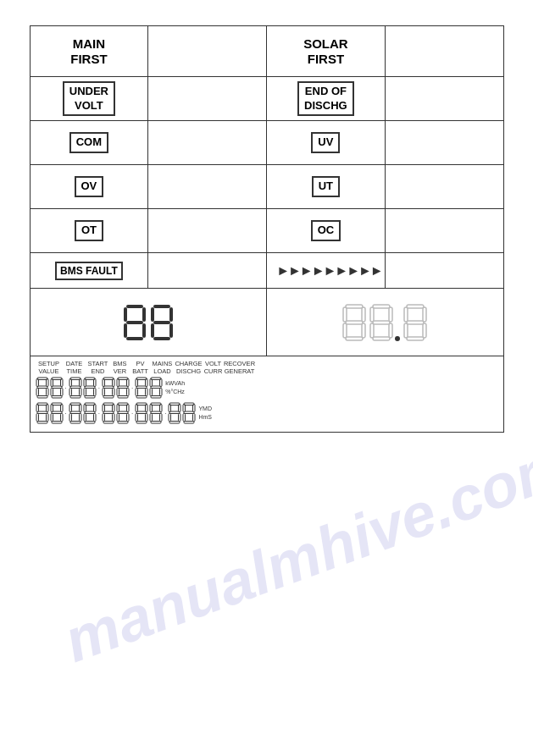 This screenshot has width=533, height=756. What do you see at coordinates (444, 143) in the screenshot?
I see `uv-value` at bounding box center [444, 143].